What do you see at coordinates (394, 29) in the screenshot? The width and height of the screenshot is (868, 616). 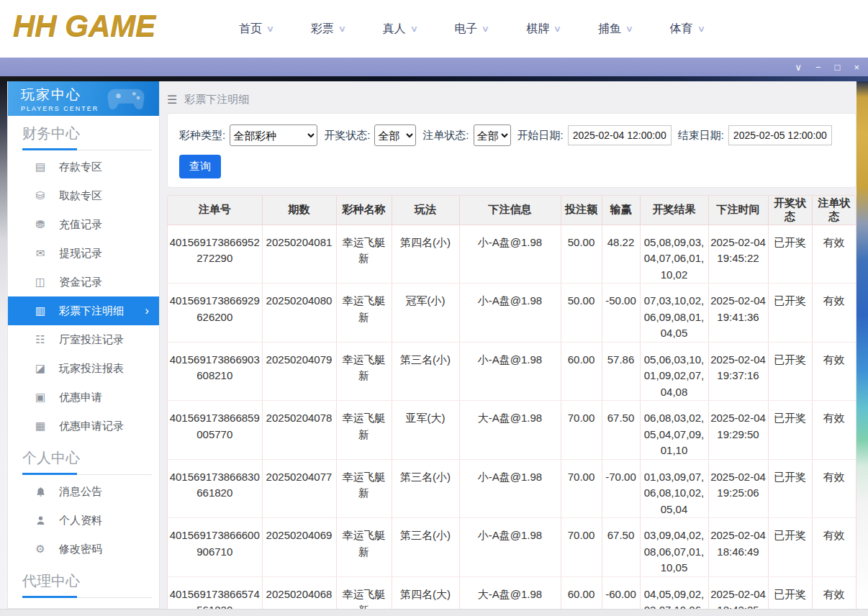 I see `nav-item-label: 真人` at bounding box center [394, 29].